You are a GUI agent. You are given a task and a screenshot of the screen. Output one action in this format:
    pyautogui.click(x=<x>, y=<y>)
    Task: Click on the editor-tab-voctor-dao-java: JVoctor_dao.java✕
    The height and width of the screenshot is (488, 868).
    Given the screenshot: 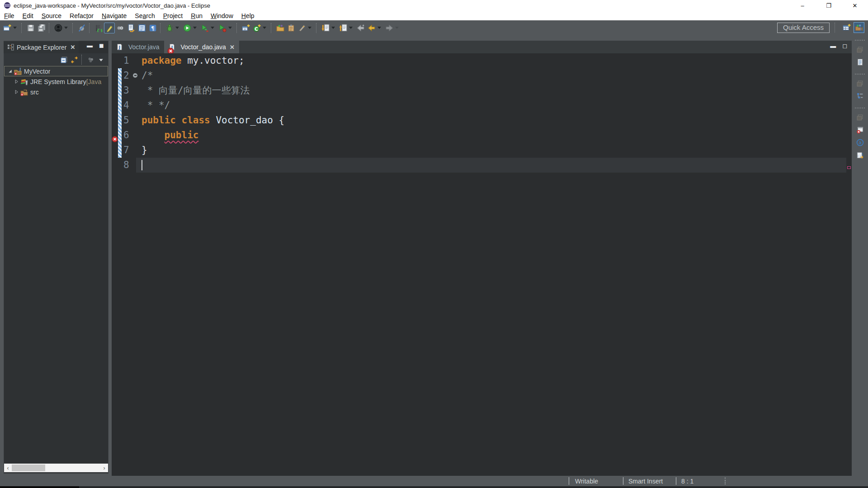 What is the action you would take?
    pyautogui.click(x=202, y=47)
    